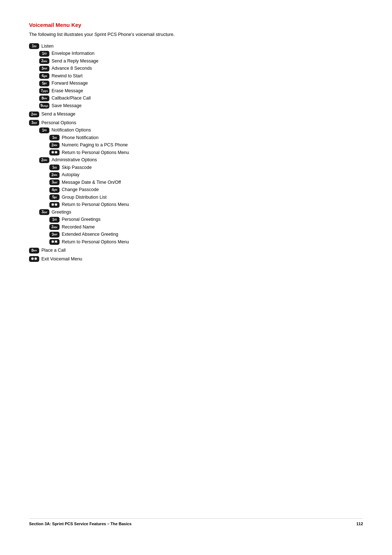 This screenshot has width=392, height=555. What do you see at coordinates (70, 175) in the screenshot?
I see `item-label: Autoplay` at bounding box center [70, 175].